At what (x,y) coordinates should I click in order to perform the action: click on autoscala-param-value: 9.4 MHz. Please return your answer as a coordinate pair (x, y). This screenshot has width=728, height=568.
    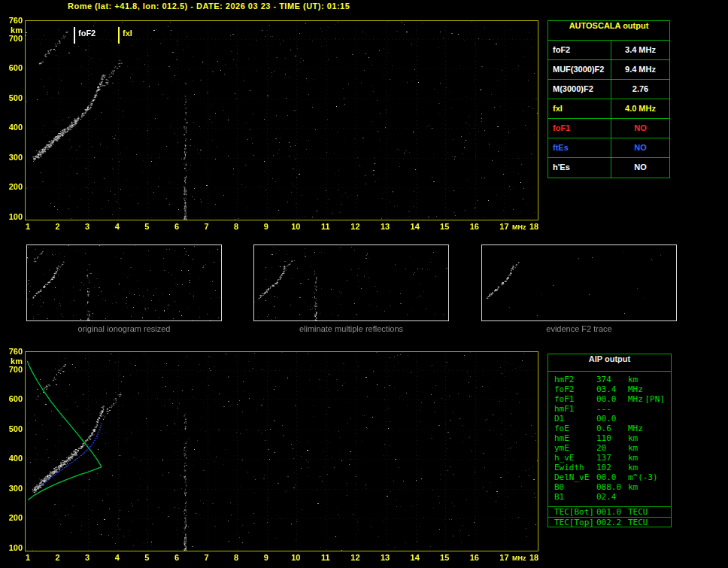
    Looking at the image, I should click on (641, 69).